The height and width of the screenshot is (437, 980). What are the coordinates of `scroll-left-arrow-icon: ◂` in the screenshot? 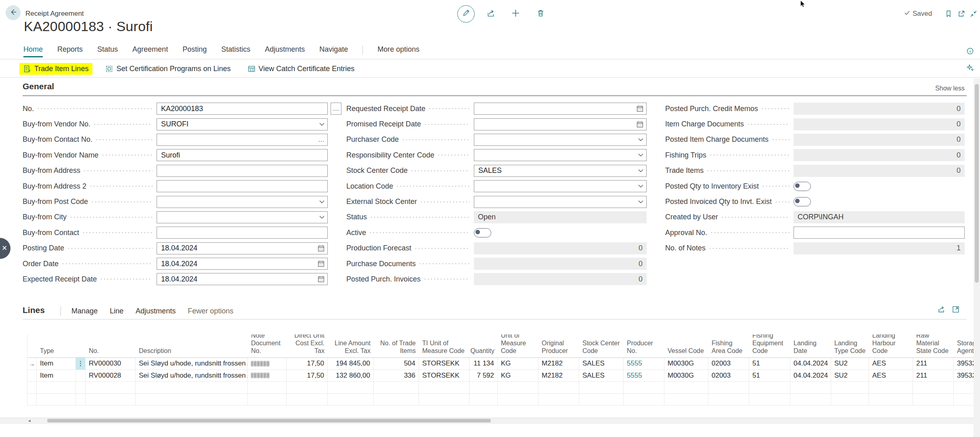 It's located at (29, 421).